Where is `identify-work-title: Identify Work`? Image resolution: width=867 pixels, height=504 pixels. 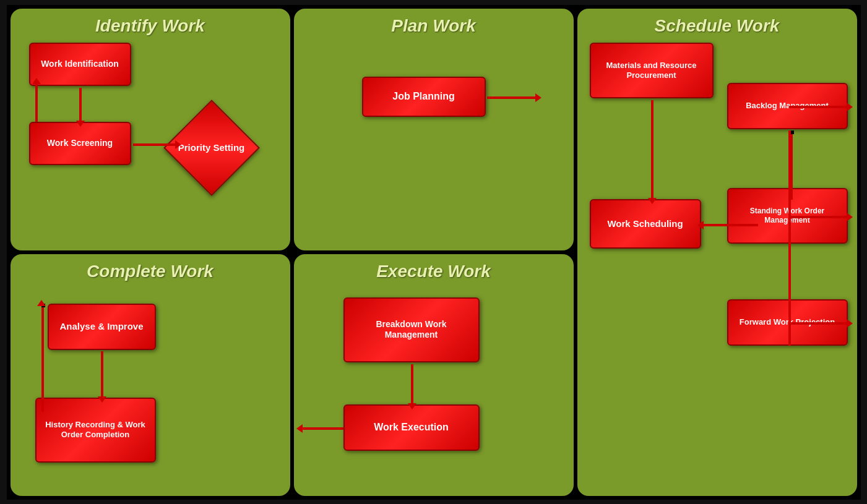
identify-work-title: Identify Work is located at coordinates (150, 26).